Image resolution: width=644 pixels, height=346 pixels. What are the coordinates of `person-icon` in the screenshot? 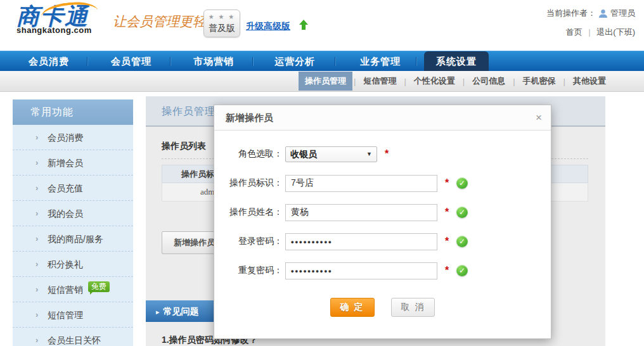 It's located at (603, 14).